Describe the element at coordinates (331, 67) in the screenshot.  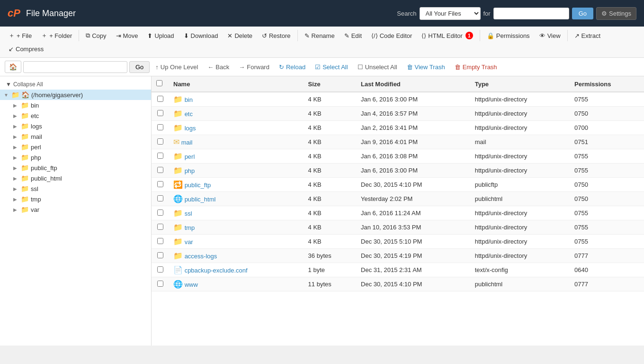
I see `select-all-button: ☑ Select All` at that location.